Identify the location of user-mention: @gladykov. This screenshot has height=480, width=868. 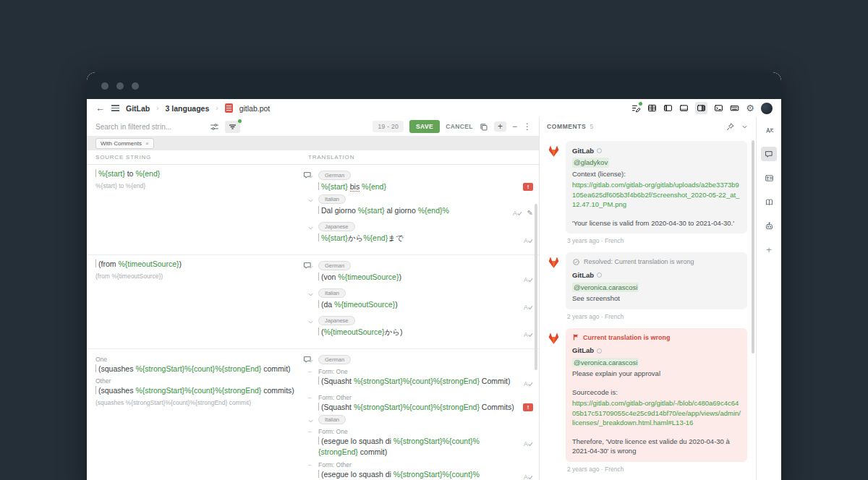
(590, 162).